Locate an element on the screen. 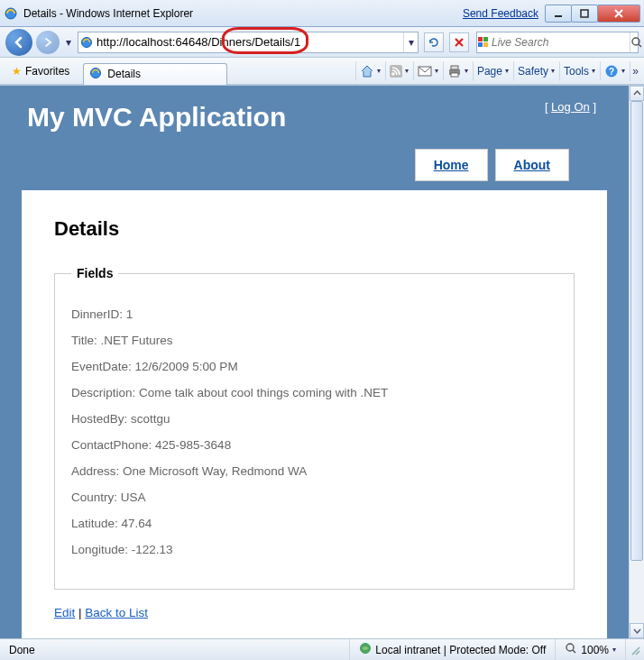 The height and width of the screenshot is (660, 644). status-done: Done is located at coordinates (175, 649).